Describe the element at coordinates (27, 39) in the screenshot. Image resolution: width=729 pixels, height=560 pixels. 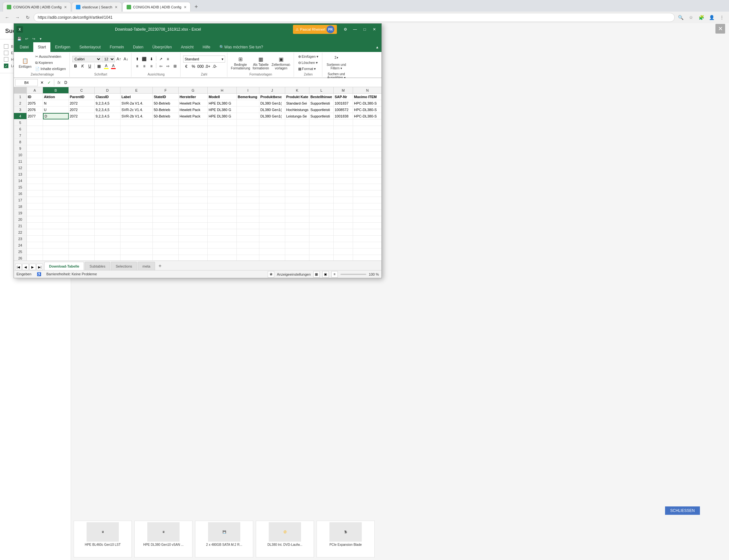
I see `undo-button: ↩` at that location.